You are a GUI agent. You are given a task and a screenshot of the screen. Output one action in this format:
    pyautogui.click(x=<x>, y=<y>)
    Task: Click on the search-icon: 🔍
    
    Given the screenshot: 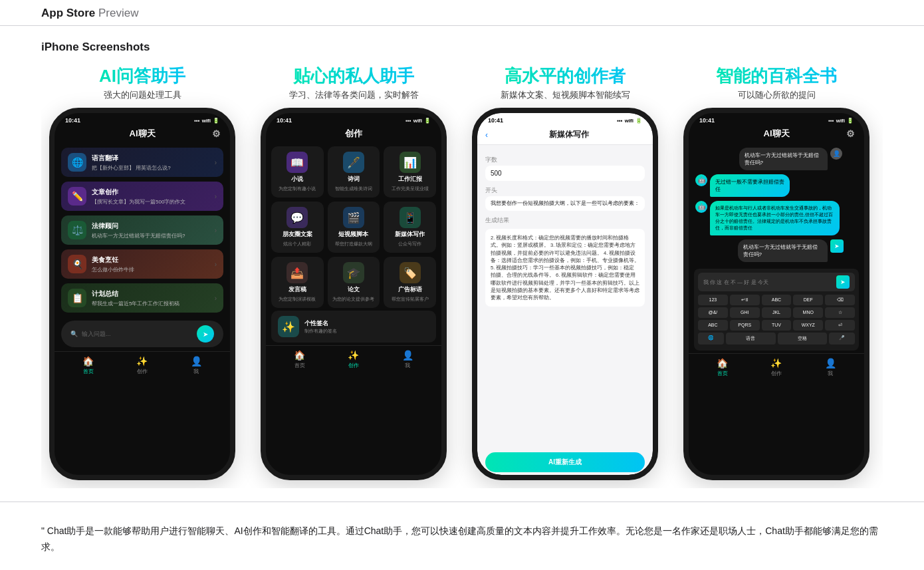 What is the action you would take?
    pyautogui.click(x=74, y=334)
    